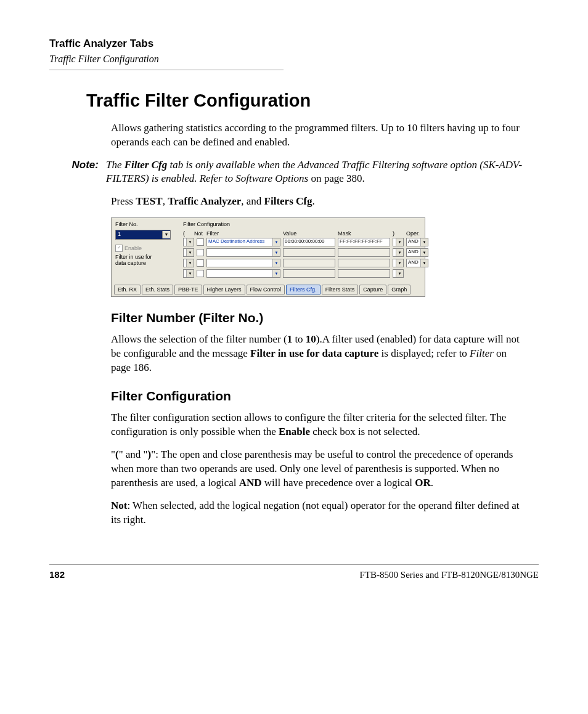 The height and width of the screenshot is (714, 588). I want to click on mask-input: FF:FF:FF:FF:FF:FF, so click(364, 242).